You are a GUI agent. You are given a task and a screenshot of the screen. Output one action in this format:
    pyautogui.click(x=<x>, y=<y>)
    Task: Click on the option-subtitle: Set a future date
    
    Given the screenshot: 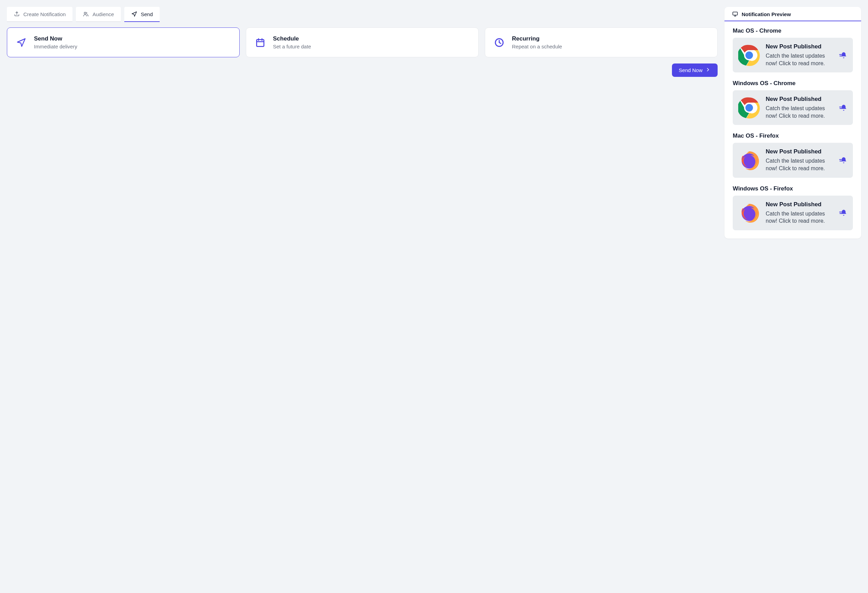 What is the action you would take?
    pyautogui.click(x=292, y=46)
    